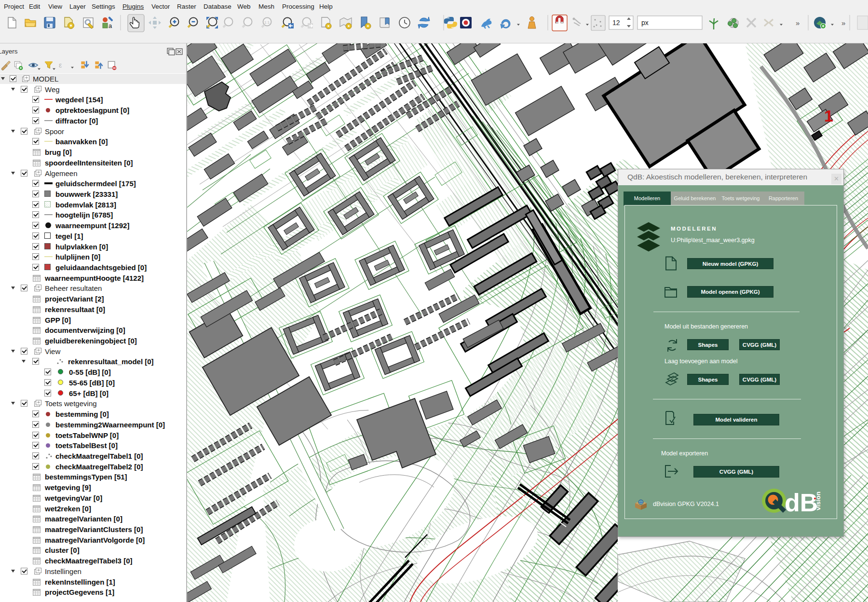  Describe the element at coordinates (267, 22) in the screenshot. I see `svg-text: 1:1` at that location.